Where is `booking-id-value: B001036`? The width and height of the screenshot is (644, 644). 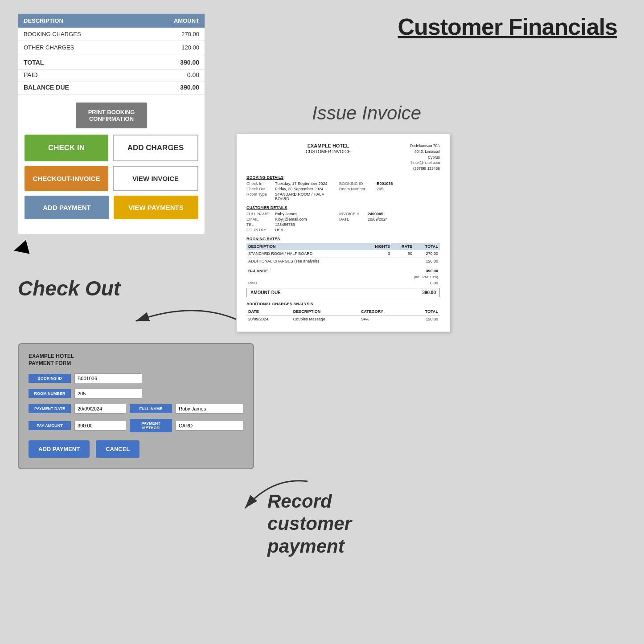
booking-id-value: B001036 is located at coordinates (394, 184).